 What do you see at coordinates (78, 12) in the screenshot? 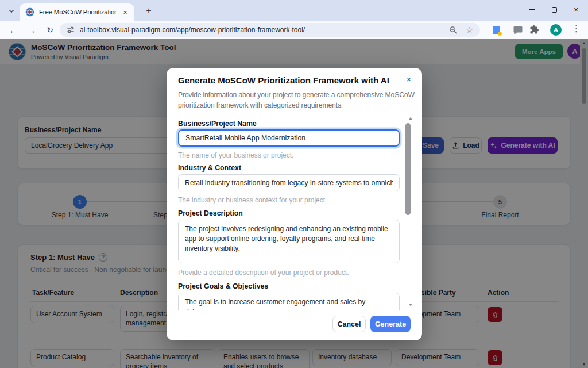
I see `tab-title: Free MoSCoW Prioritization Fra` at bounding box center [78, 12].